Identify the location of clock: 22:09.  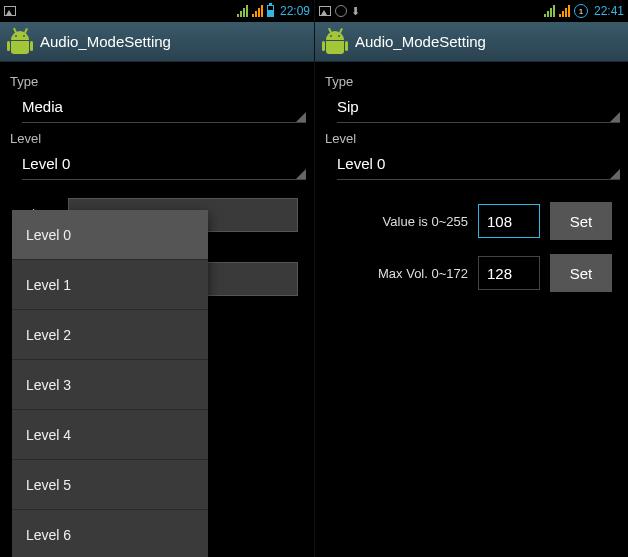
(295, 11).